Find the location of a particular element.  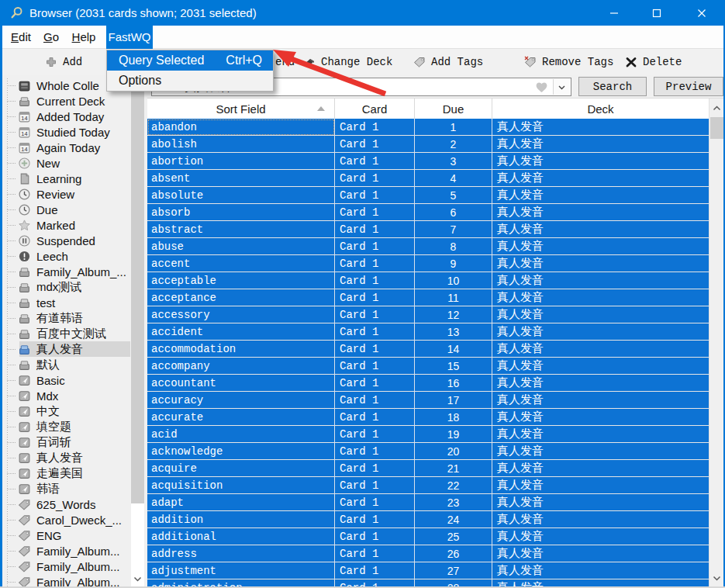

table-header: Sort Field Card Due Deck is located at coordinates (436, 109).